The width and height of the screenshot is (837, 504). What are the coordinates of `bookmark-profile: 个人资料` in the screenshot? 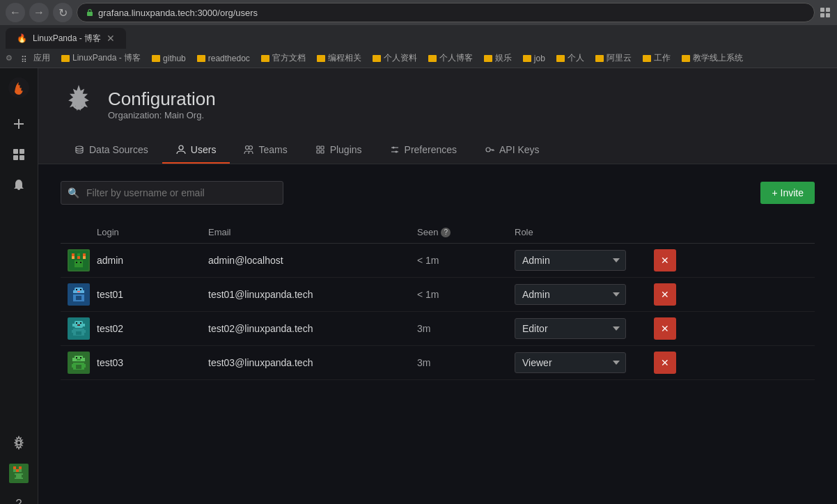 It's located at (395, 58).